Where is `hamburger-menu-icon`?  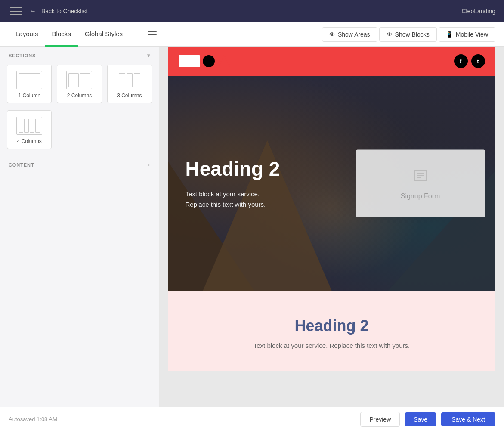 hamburger-menu-icon is located at coordinates (152, 34).